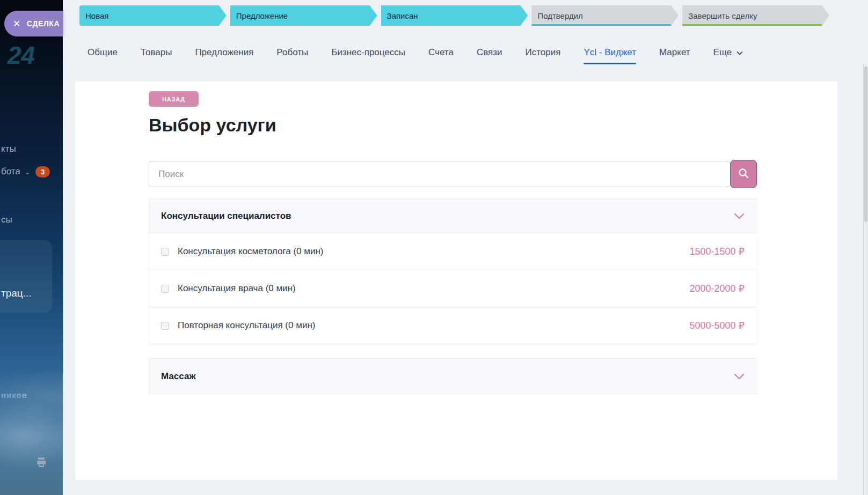 The height and width of the screenshot is (495, 868). Describe the element at coordinates (605, 16) in the screenshot. I see `stage-confirmed: Подтвердил` at that location.